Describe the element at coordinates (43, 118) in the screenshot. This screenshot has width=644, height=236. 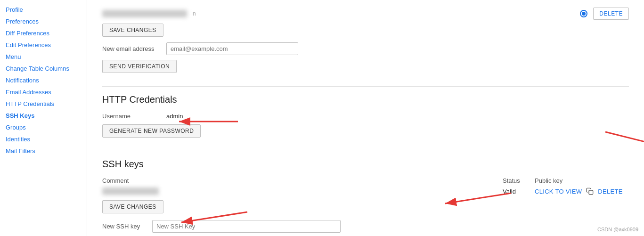
I see `sidebar: Profile Preferences Diff Preferences Edi…` at that location.